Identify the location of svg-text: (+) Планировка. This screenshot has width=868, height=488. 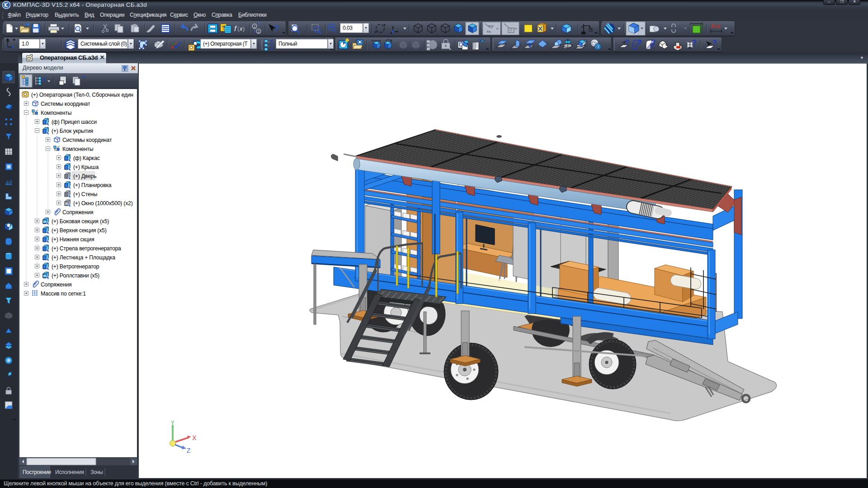
(92, 185).